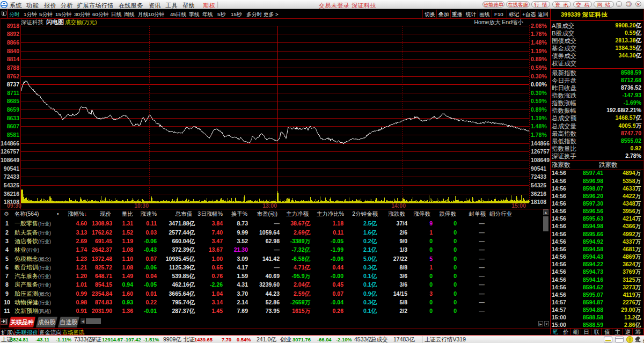 The image size is (644, 343). Describe the element at coordinates (269, 206) in the screenshot. I see `svg-text: 13:00` at that location.